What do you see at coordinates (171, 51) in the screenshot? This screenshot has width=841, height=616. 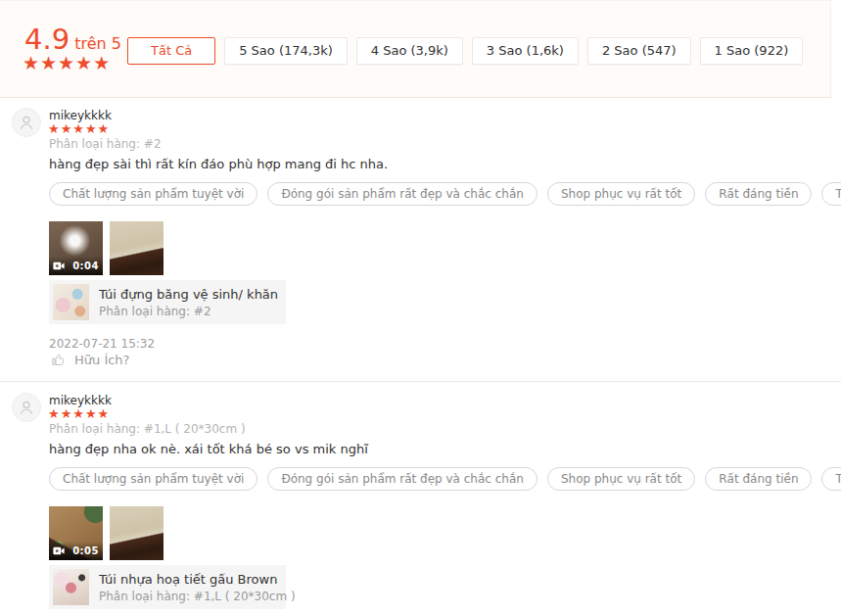 I see `filter-all-button: Tất Cả` at bounding box center [171, 51].